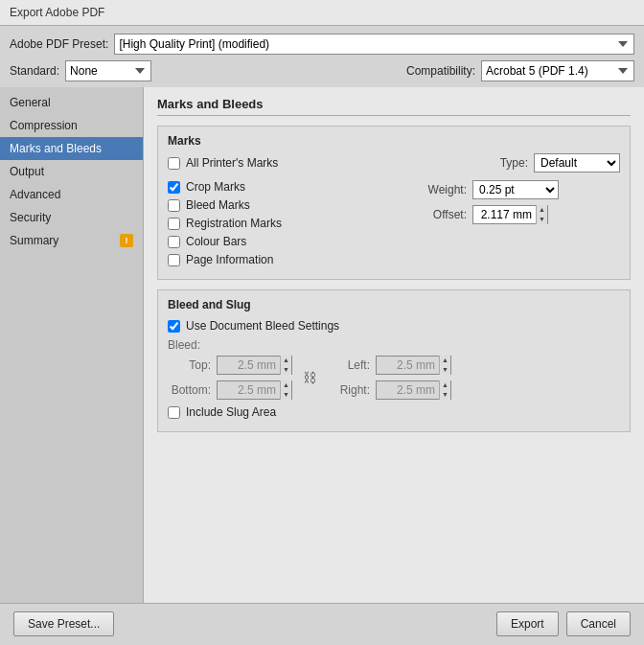 The height and width of the screenshot is (645, 644). Describe the element at coordinates (230, 378) in the screenshot. I see `bleed-tb-col: Top: 2.5 mm ▲ ▼ Bottom:` at that location.